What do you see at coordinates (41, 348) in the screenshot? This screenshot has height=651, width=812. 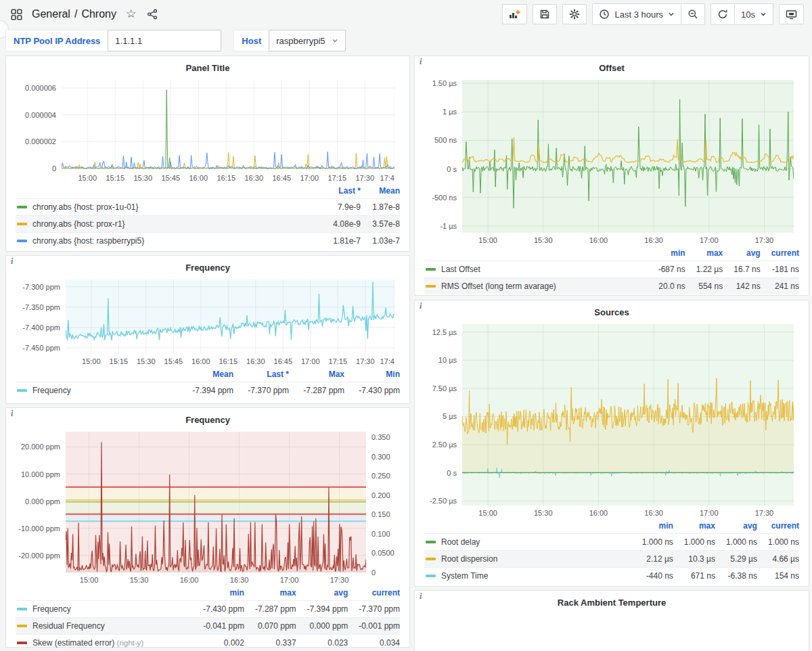 I see `y-tick-label: -7.450 ppm` at bounding box center [41, 348].